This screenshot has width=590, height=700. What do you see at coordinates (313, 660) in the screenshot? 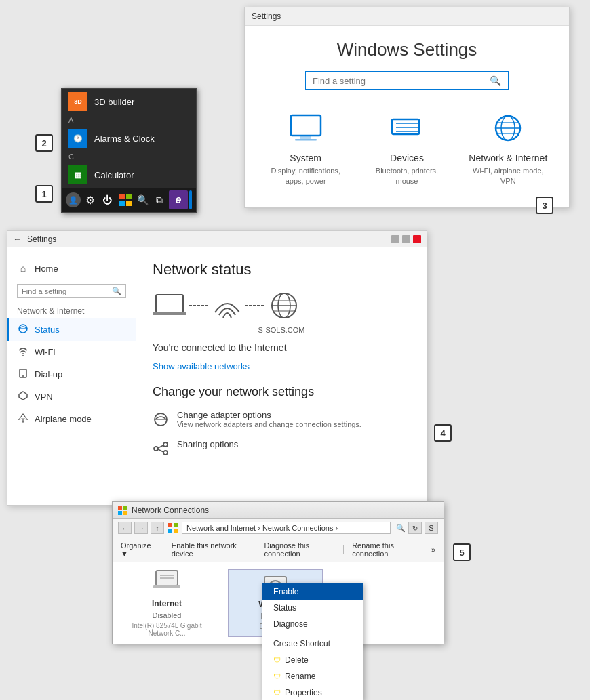
I see `ctx-item-delete: 🛡 Delete` at bounding box center [313, 660].